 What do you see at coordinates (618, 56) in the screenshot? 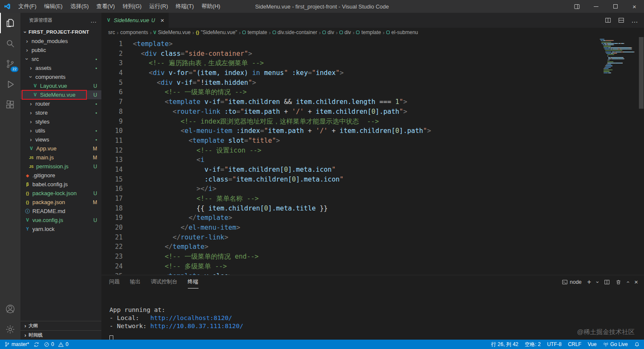
I see `minimap` at bounding box center [618, 56].